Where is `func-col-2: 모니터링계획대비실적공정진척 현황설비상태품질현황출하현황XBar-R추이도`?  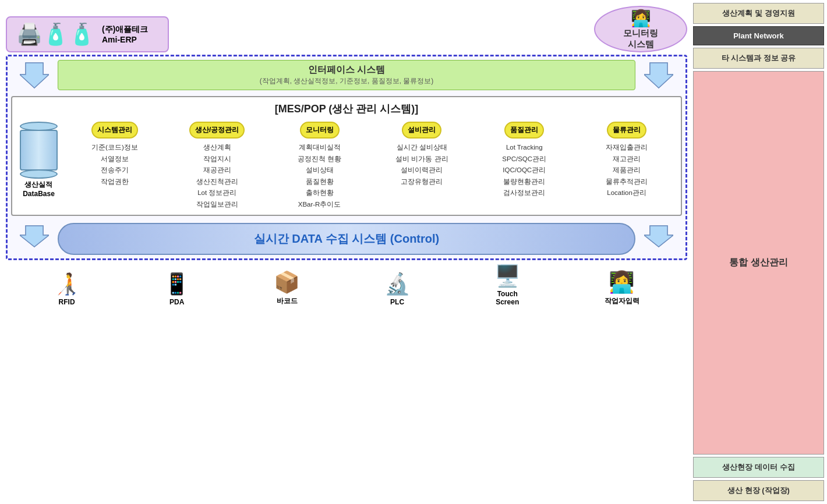 func-col-2: 모니터링계획대비실적공정진척 현황설비상태품질현황출하현황XBar-R추이도 is located at coordinates (320, 166).